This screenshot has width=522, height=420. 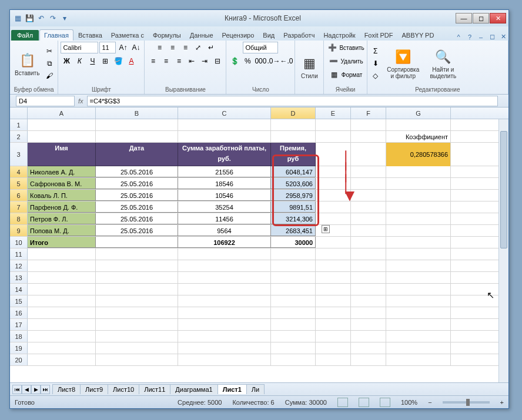 I want to click on align-right-icon: ≡, so click(x=179, y=61).